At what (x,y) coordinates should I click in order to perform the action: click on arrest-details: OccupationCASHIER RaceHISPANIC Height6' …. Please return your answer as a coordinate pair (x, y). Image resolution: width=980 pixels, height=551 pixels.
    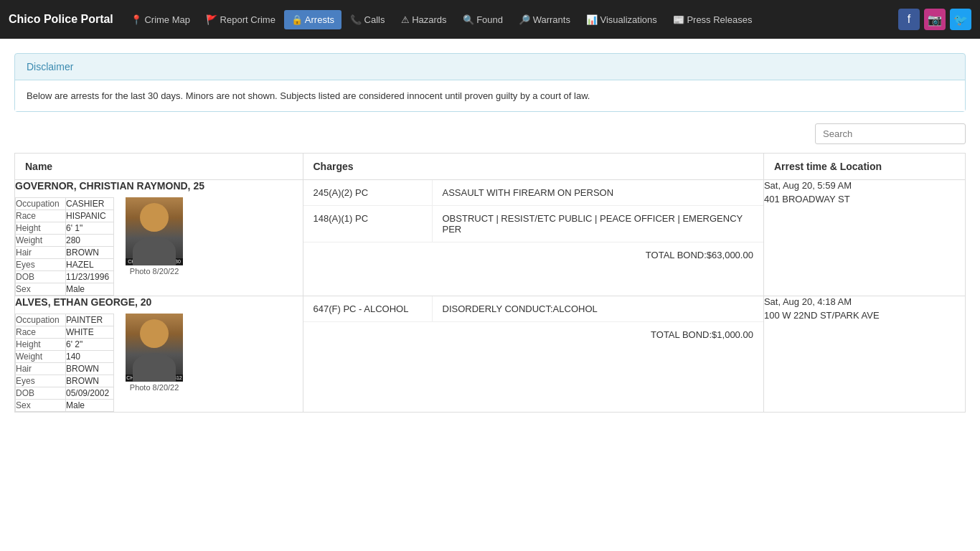
    Looking at the image, I should click on (159, 247).